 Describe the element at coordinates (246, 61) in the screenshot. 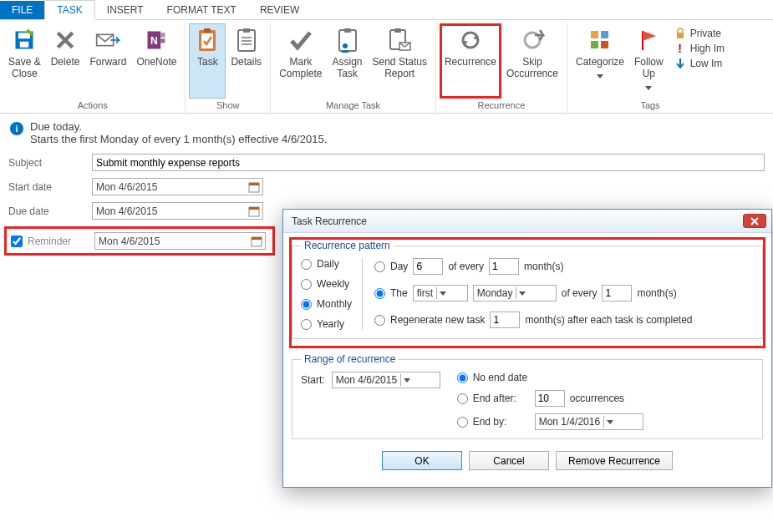

I see `details-button: Details` at that location.